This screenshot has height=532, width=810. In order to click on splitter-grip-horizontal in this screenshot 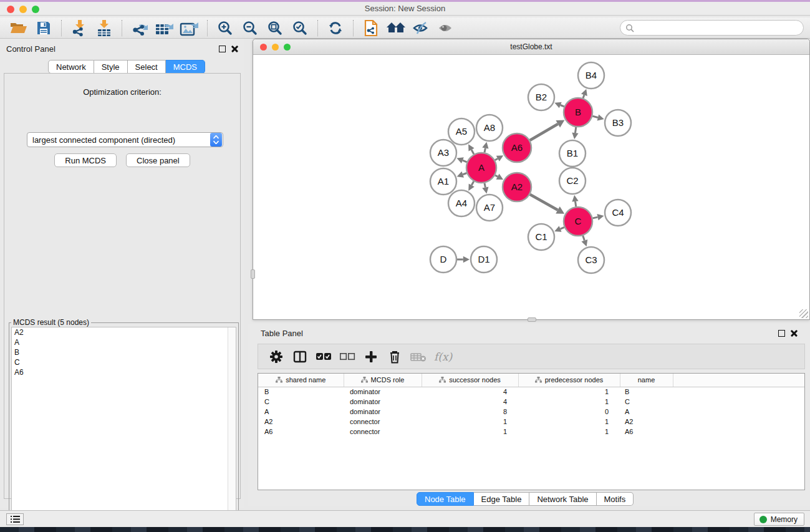, I will do `click(532, 319)`.